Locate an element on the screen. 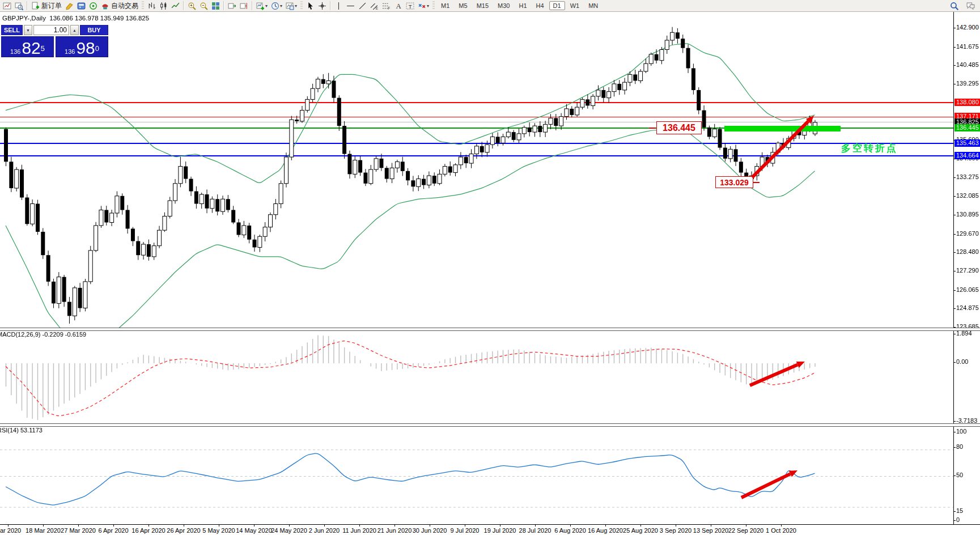 This screenshot has width=980, height=535. line-chart-icon is located at coordinates (176, 6).